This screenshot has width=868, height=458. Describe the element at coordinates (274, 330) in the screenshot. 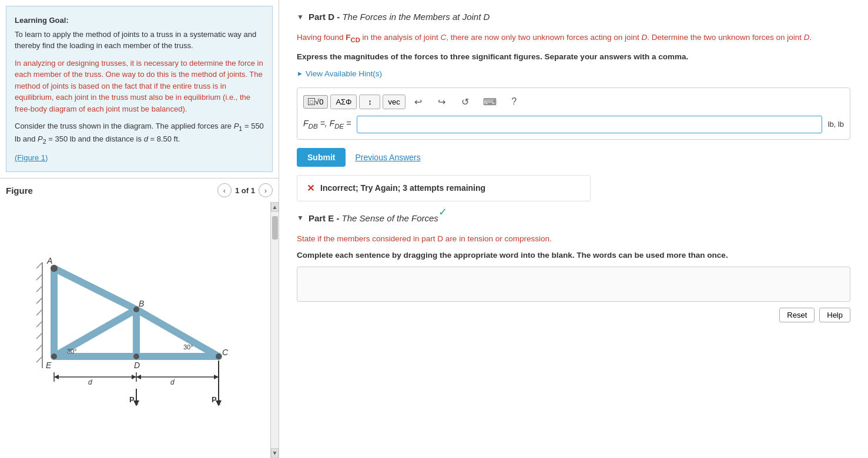

I see `figure-scrollbar: ▲ ▼` at that location.